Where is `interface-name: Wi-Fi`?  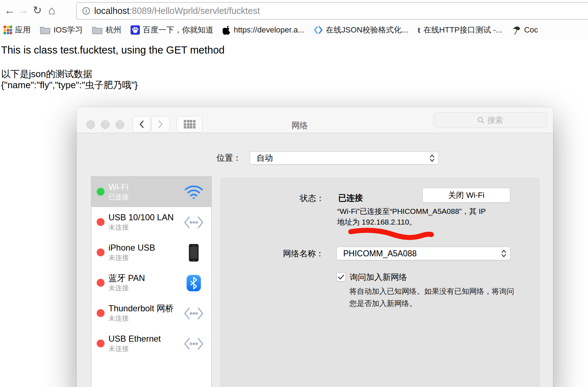
interface-name: Wi-Fi is located at coordinates (118, 187).